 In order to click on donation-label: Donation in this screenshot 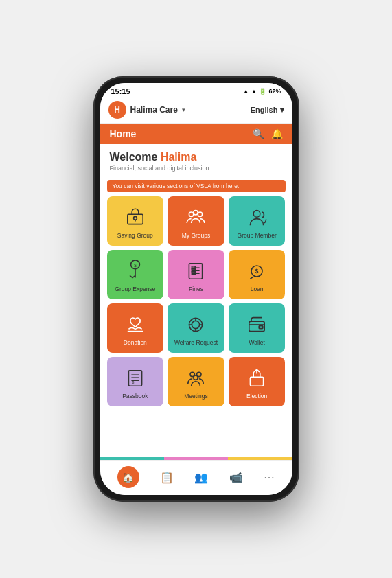, I will do `click(135, 343)`.